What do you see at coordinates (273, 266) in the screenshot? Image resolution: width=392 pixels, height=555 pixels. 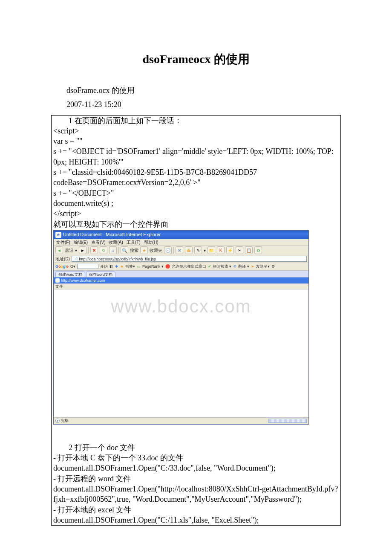 I see `google-settings-icon: ⚙` at bounding box center [273, 266].